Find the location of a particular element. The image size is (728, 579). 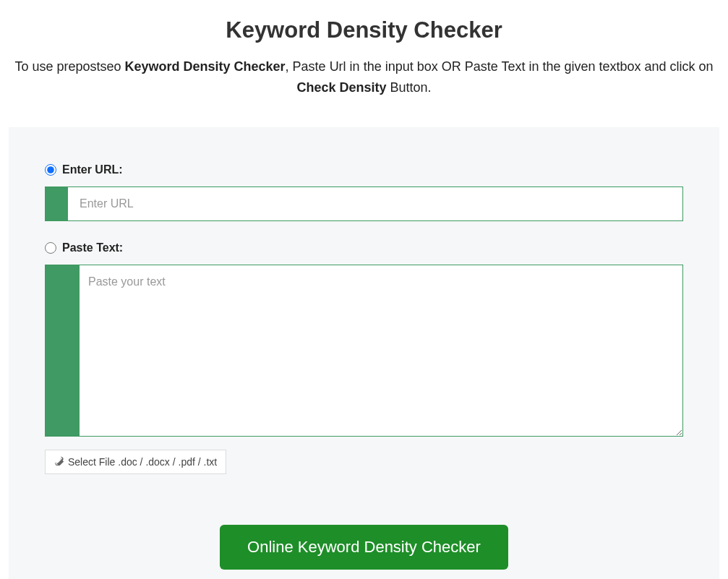

text-input-prefix is located at coordinates (62, 351).